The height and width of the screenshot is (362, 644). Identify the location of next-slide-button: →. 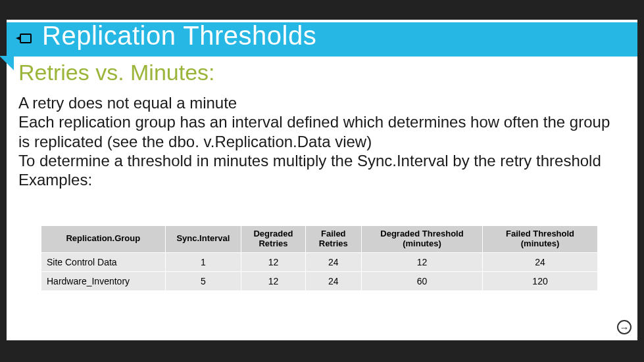
(624, 327).